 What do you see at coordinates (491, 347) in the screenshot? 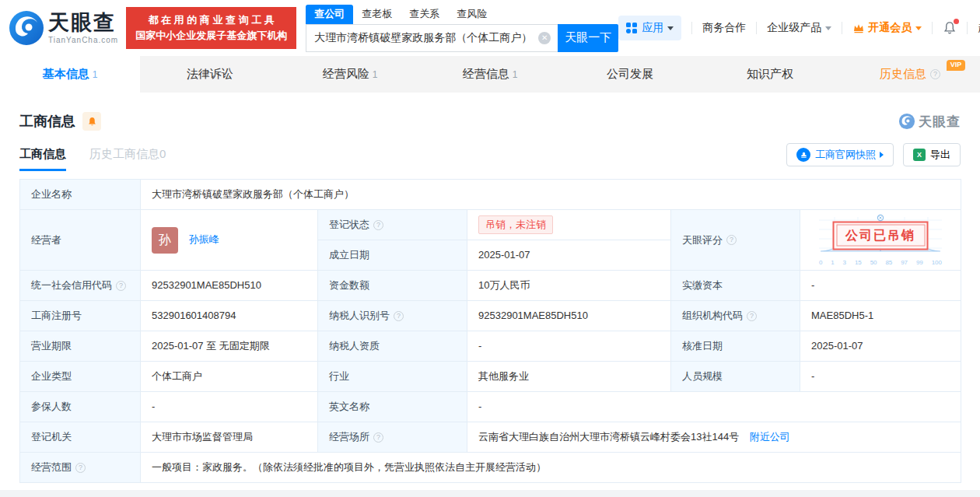
I see `table-row: 营业期限 2025-01-07 至 无固定期限 纳税人资质 - 核准日期 202…` at bounding box center [491, 347].